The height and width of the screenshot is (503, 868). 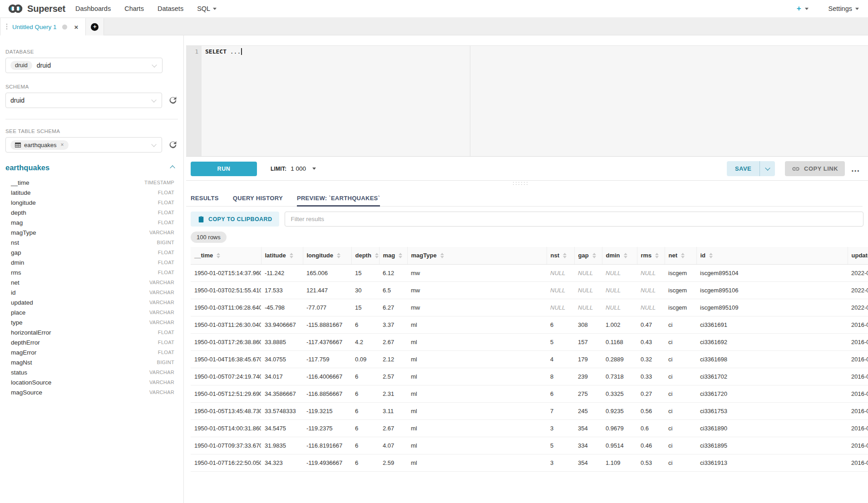 I want to click on table-cell: 0.6, so click(x=651, y=428).